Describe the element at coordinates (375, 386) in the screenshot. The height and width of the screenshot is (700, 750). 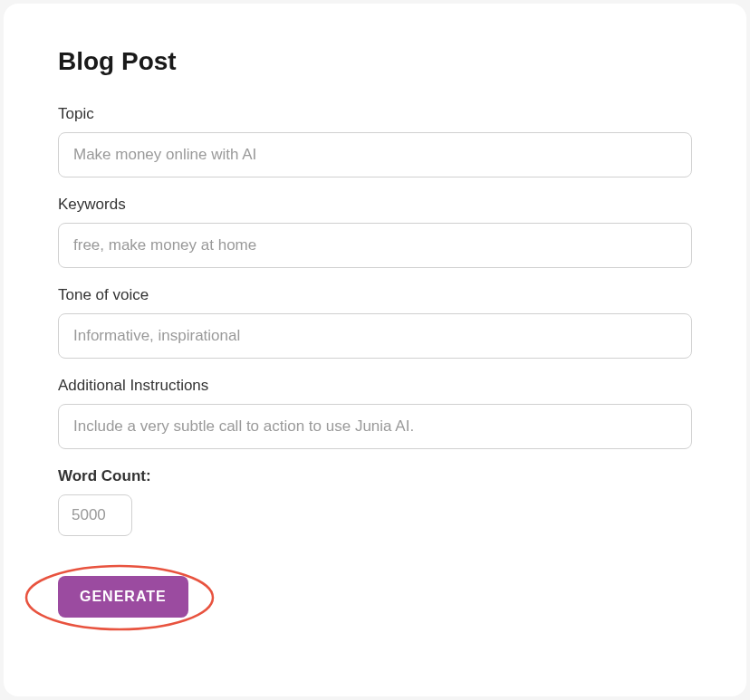
I see `instructions-label: Additional Instructions` at that location.